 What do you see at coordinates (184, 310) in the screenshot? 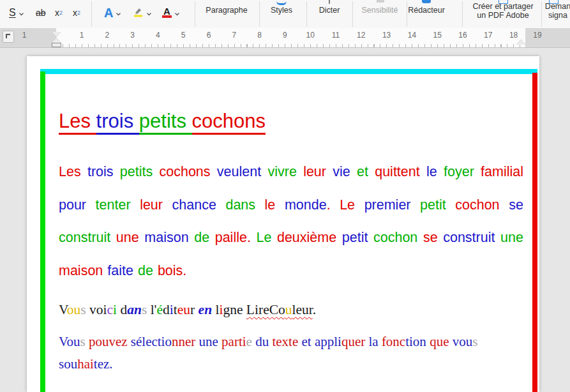
I see `colored-text-segment: eu` at bounding box center [184, 310].